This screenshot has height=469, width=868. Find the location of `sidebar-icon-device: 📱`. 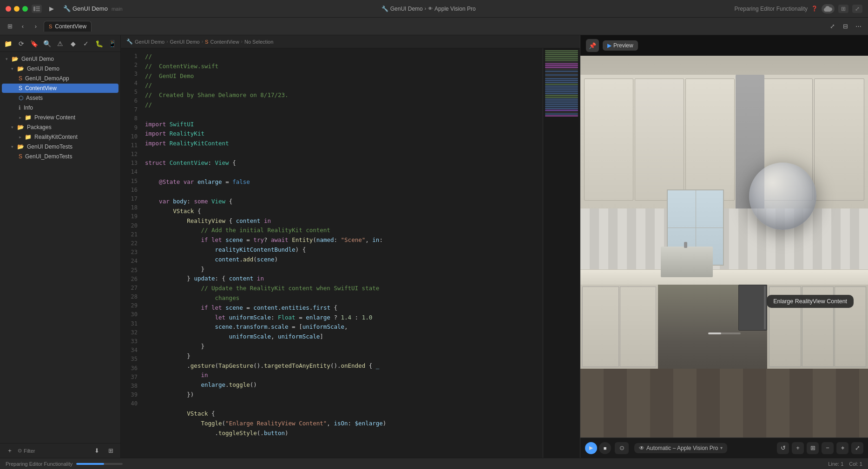

sidebar-icon-device: 📱 is located at coordinates (112, 44).